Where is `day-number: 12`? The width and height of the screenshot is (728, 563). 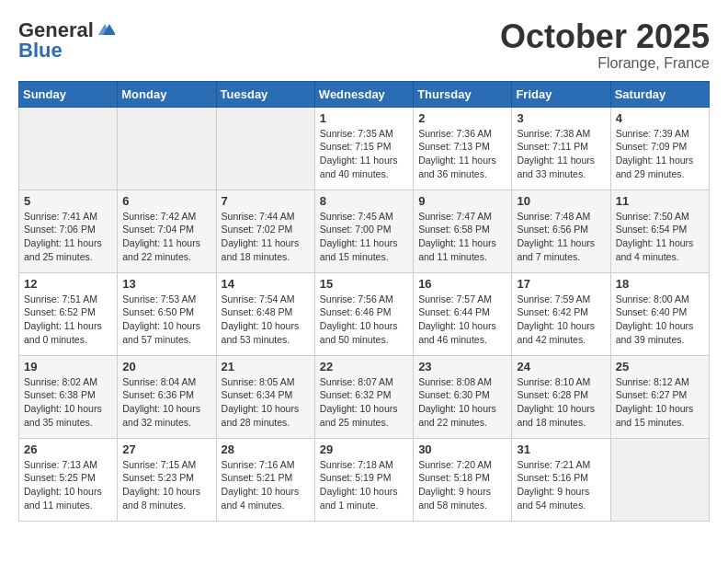
day-number: 12 is located at coordinates (68, 283).